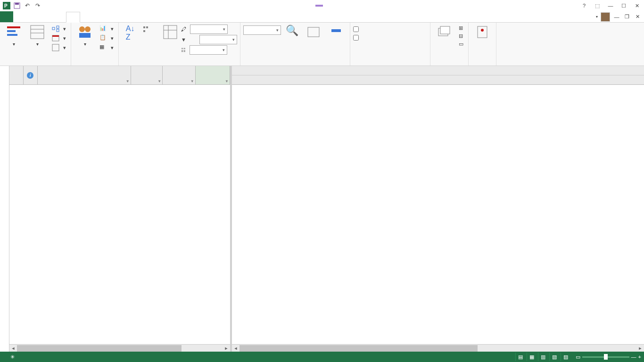 The image size is (644, 362). I want to click on maximize-icon: ☐, so click(624, 6).